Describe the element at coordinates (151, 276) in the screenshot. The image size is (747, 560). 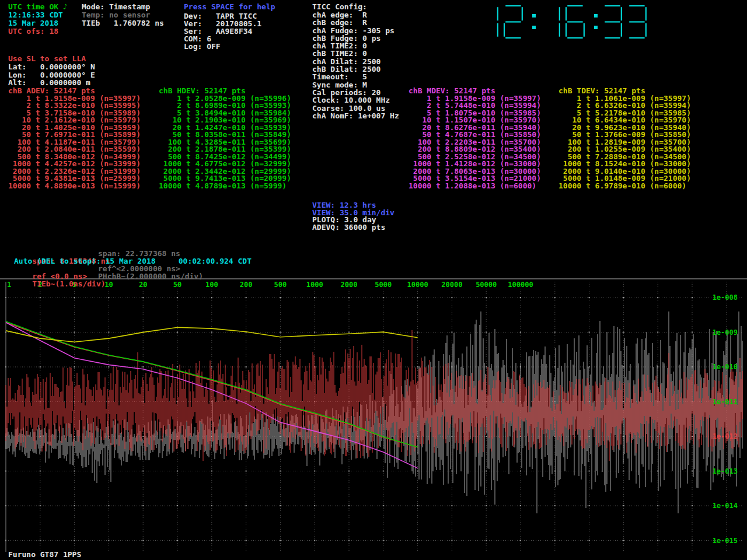
I see `scale-phchb: PHchB~(2.000000 ns/div)` at that location.